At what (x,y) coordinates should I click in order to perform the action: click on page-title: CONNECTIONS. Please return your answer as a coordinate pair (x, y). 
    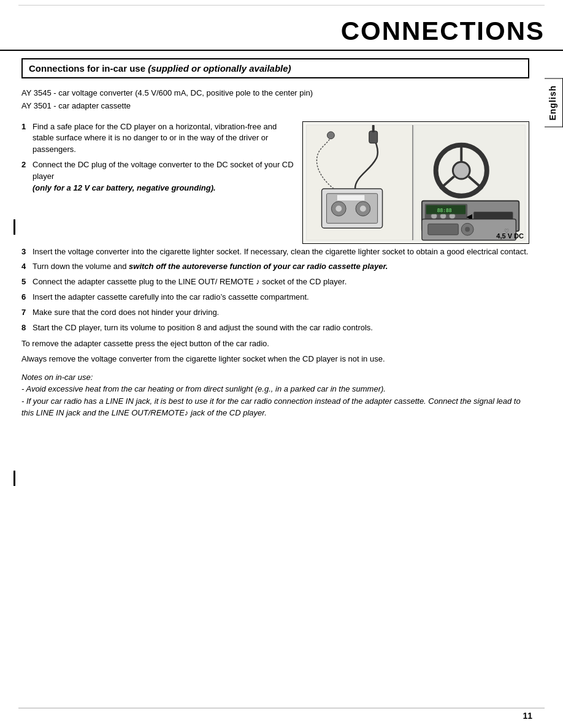
    Looking at the image, I should click on (443, 31).